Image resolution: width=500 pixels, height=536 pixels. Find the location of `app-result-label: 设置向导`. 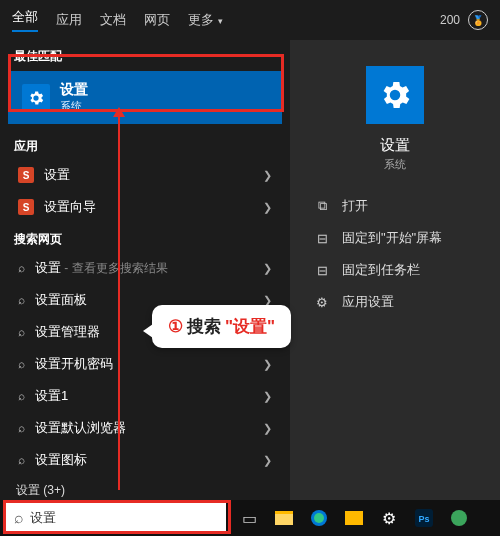

app-result-label: 设置向导 is located at coordinates (70, 207).